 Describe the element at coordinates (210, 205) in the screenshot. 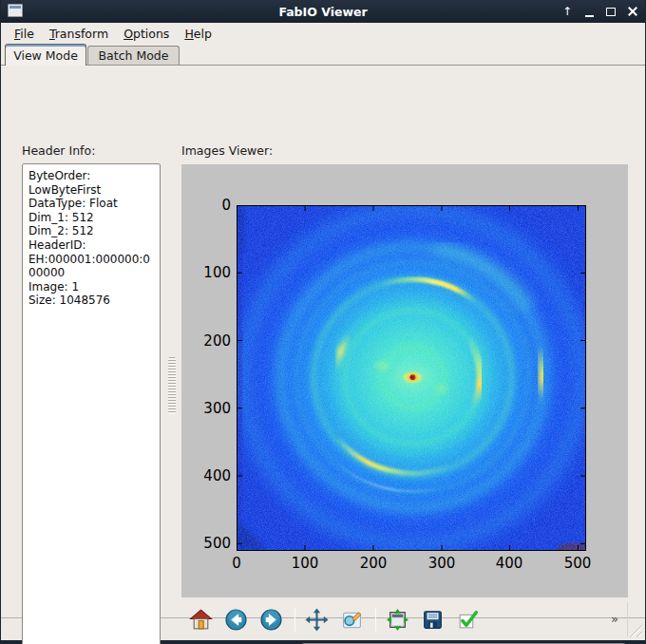

I see `ytick-label: 0` at that location.